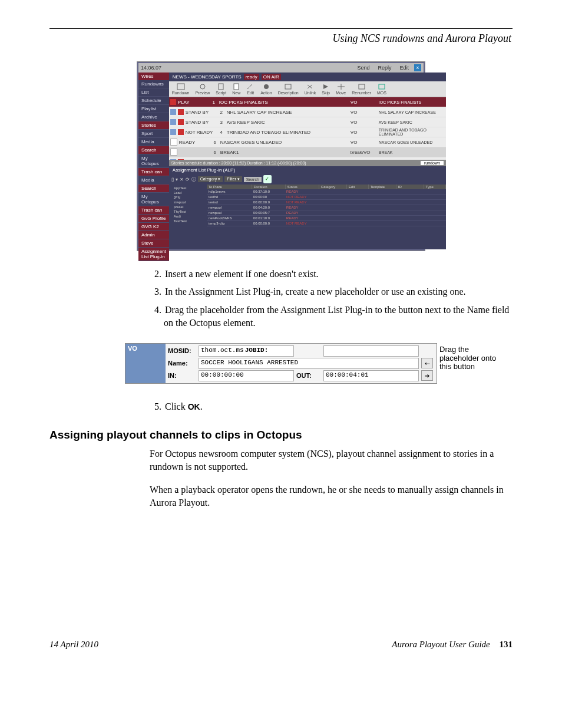 This screenshot has height=728, width=562. I want to click on jobid-value, so click(371, 351).